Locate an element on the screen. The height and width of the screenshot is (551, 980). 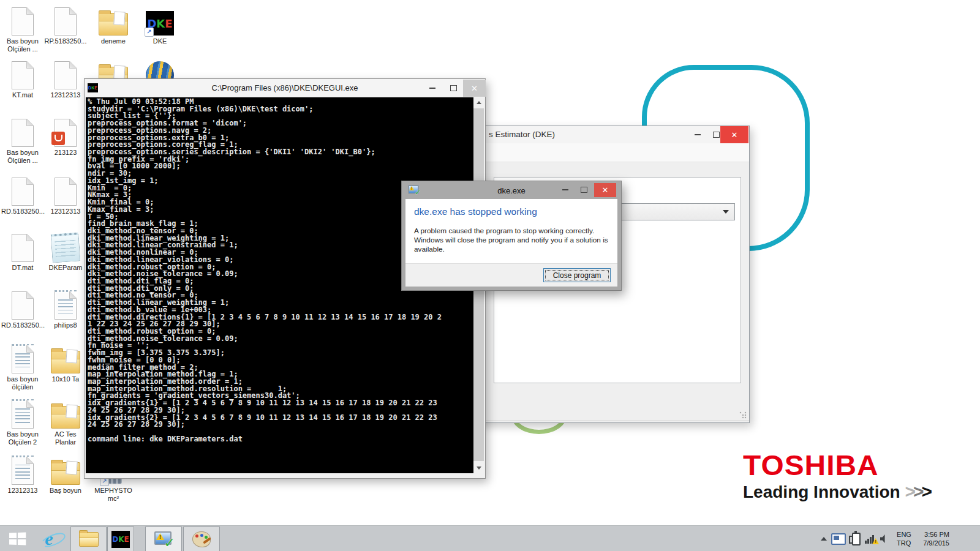
desktop-icon: AC Tes Planlar is located at coordinates (66, 422).